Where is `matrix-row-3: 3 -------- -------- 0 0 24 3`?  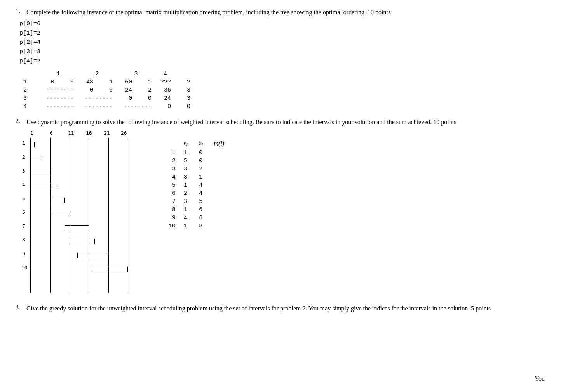
matrix-row-3: 3 -------- -------- 0 0 24 3 is located at coordinates (107, 99).